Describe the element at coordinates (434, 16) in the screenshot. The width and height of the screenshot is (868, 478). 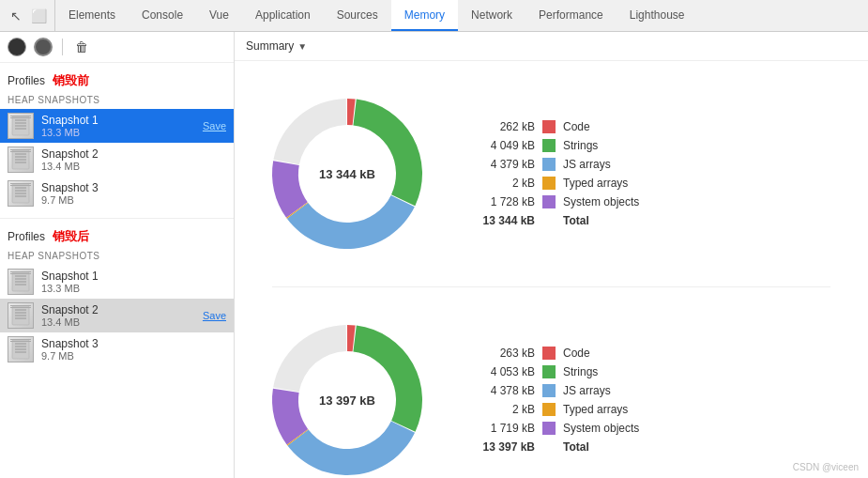
I see `top-nav: ↖ ⬜ Elements Console Vue Application Sou…` at that location.